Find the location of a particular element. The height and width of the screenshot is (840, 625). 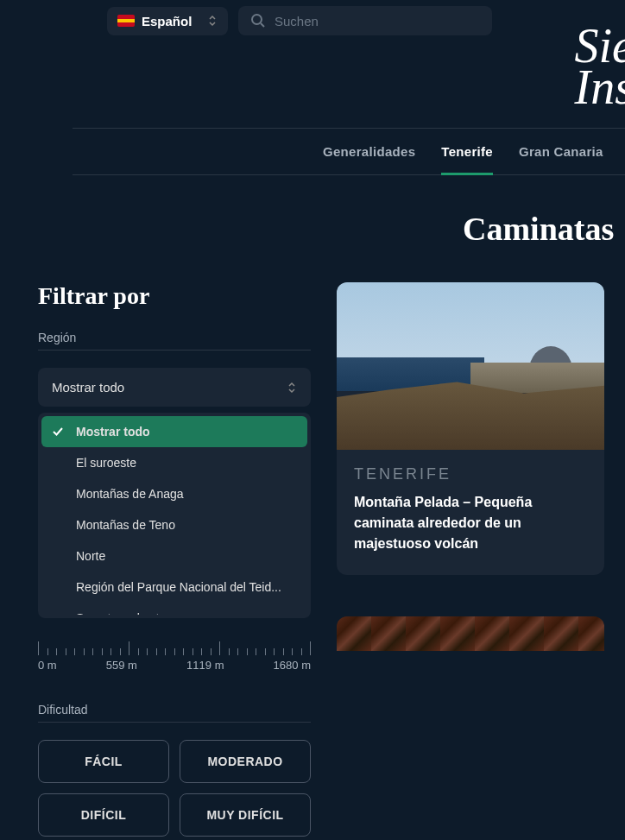

hike-card-title: Montaña Pelada – Pequeña caminata alrede… is located at coordinates (470, 523).